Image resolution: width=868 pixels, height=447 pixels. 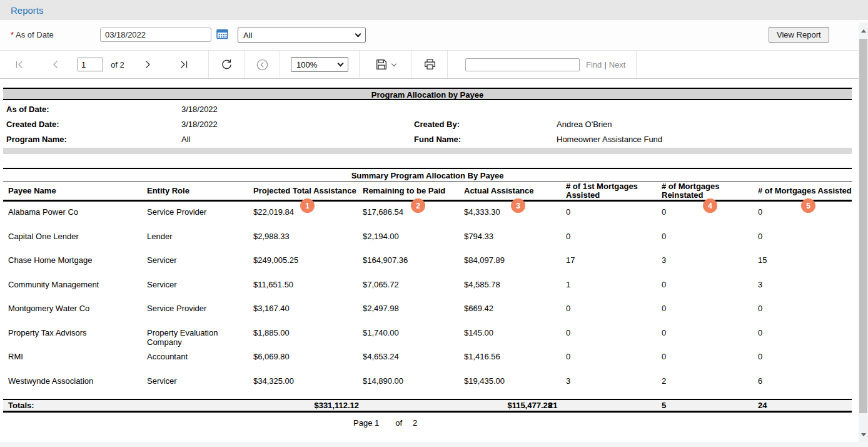 What do you see at coordinates (226, 65) in the screenshot?
I see `refresh-icon` at bounding box center [226, 65].